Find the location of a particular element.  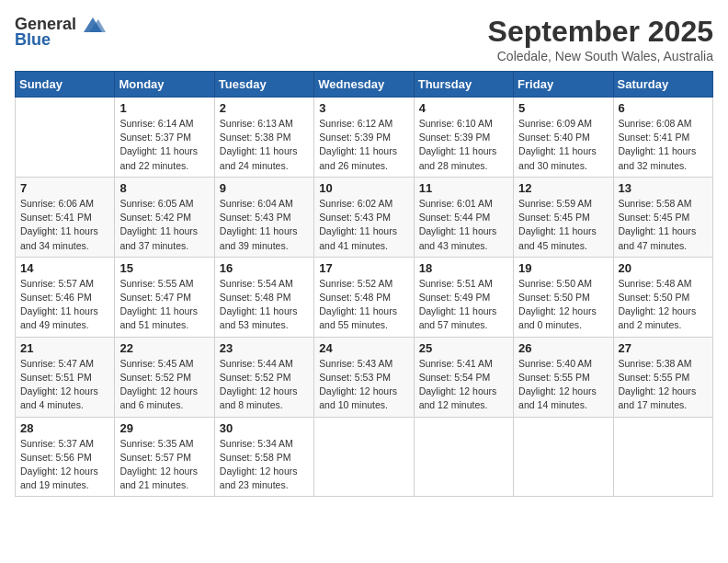

table-row: 20Sunrise: 5:48 AM Sunset: 5:50 PM Dayli… is located at coordinates (663, 296).